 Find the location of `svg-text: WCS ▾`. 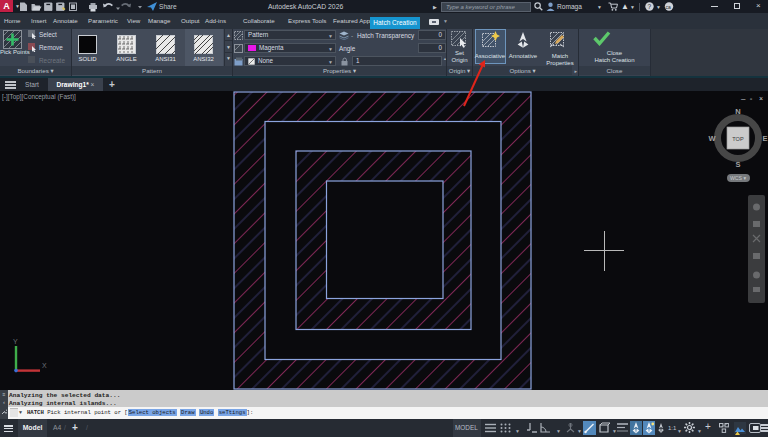

svg-text: WCS ▾ is located at coordinates (738, 178).